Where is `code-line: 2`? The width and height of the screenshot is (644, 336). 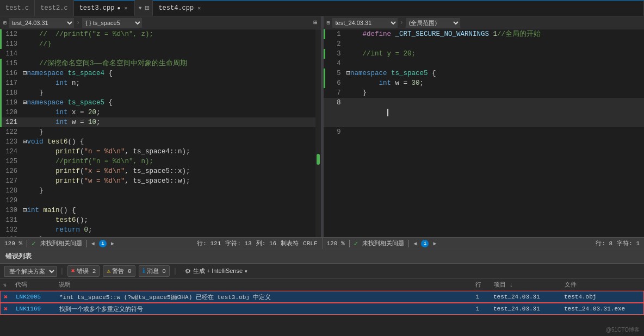
code-line: 2 is located at coordinates (484, 44).